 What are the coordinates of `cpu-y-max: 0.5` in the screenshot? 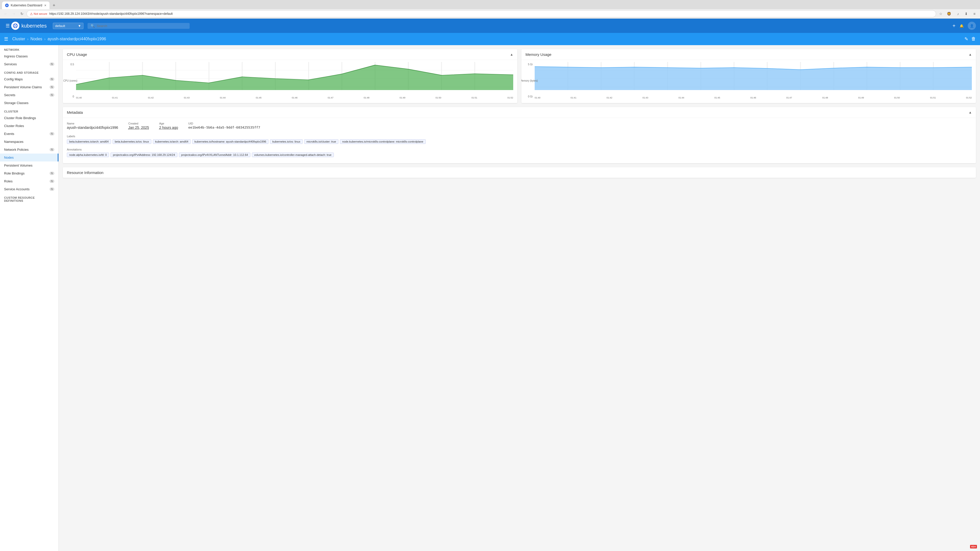 It's located at (72, 65).